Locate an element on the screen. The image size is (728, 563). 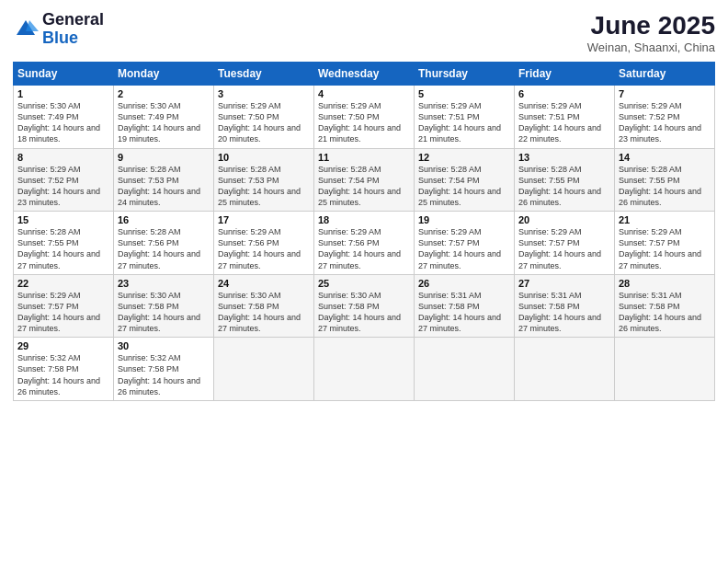
calendar-week-2: 15 Sunrise: 5:28 AMSunset: 7:55 PMDaylig… is located at coordinates (364, 243).